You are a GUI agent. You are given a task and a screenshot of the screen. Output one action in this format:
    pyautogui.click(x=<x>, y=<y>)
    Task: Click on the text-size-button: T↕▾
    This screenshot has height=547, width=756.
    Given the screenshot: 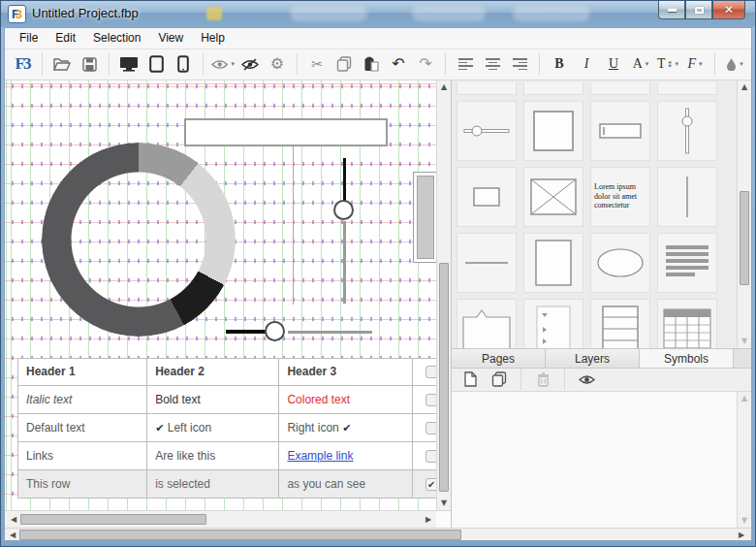 What is the action you would take?
    pyautogui.click(x=668, y=64)
    